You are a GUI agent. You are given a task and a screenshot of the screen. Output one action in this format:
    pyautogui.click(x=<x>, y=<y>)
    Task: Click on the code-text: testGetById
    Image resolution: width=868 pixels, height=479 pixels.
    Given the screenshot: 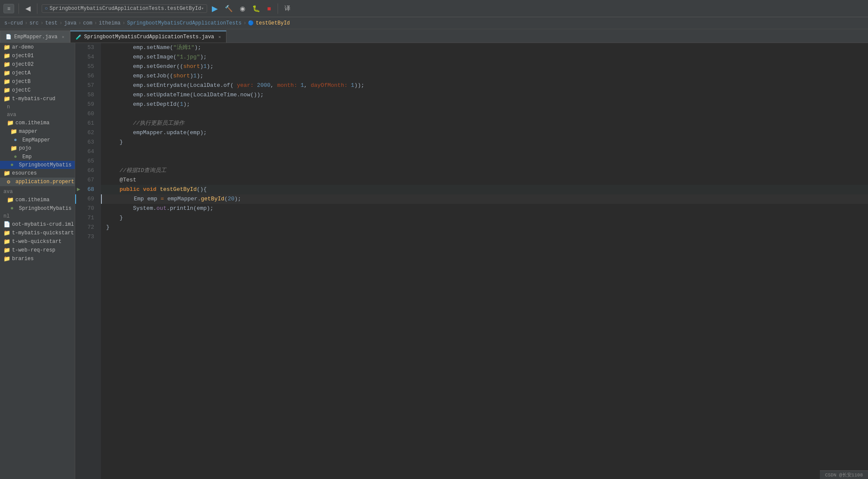 What is the action you would take?
    pyautogui.click(x=178, y=190)
    